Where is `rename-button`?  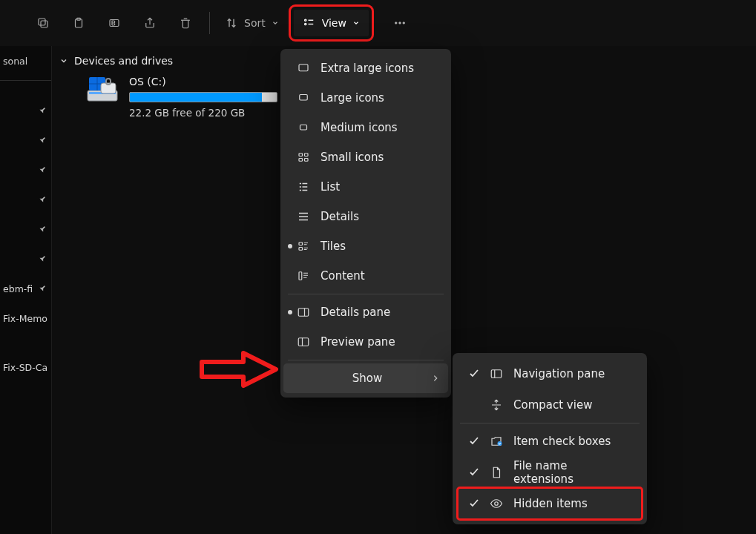 rename-button is located at coordinates (114, 23).